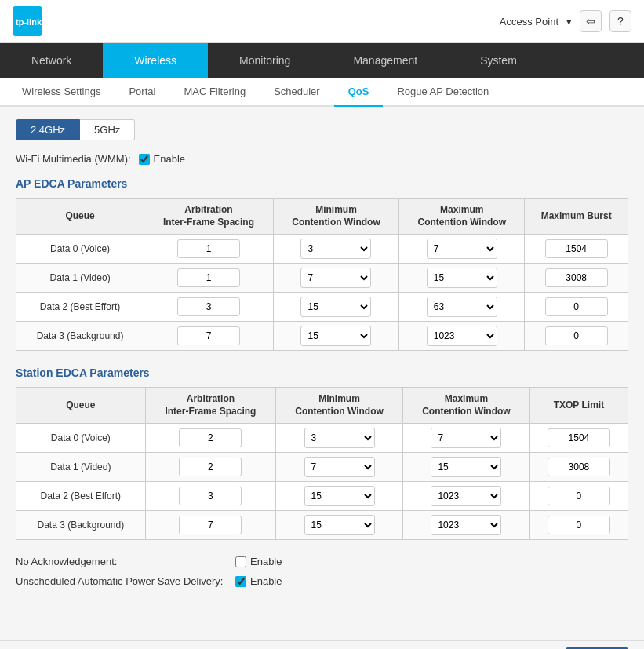 This screenshot has width=644, height=649. Describe the element at coordinates (322, 438) in the screenshot. I see `station-edca-row: Data 0 (Voice)37153163127255511102371531…` at that location.